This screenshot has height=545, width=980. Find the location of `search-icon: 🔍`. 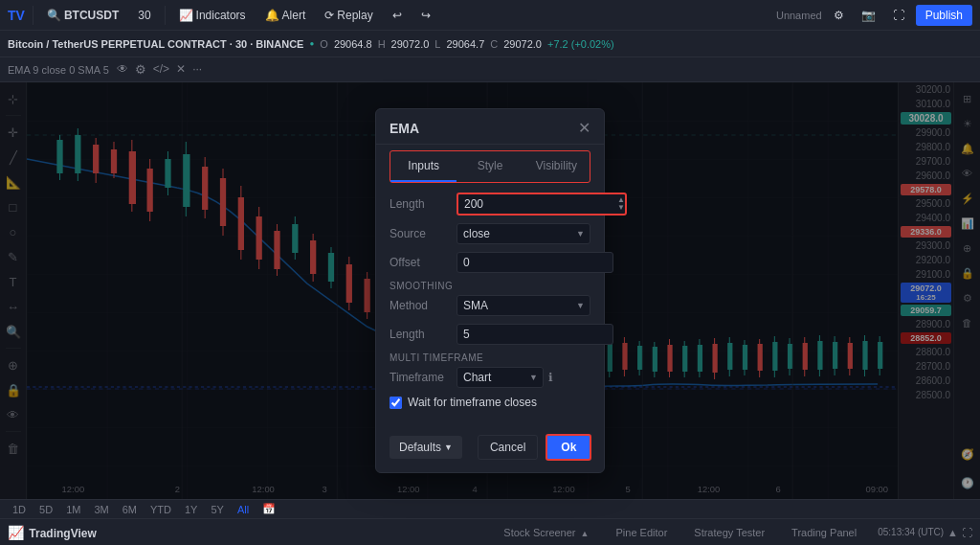

search-icon: 🔍 is located at coordinates (54, 15).